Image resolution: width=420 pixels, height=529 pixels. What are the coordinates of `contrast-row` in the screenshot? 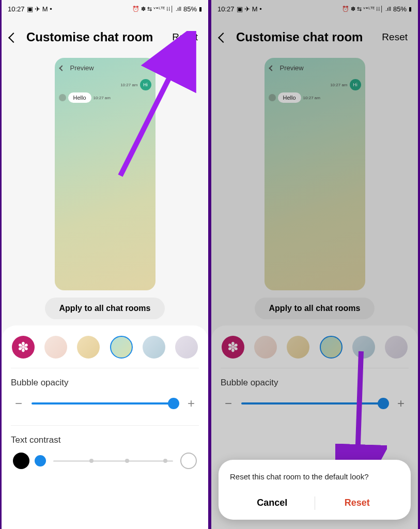 It's located at (105, 461).